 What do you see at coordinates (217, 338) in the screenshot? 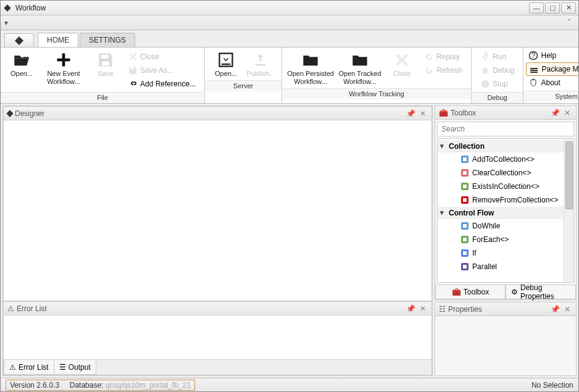
I see `error-list-panel: ⚠ Error List 📌 ✕ ⚠Error List ☰Output` at bounding box center [217, 338].